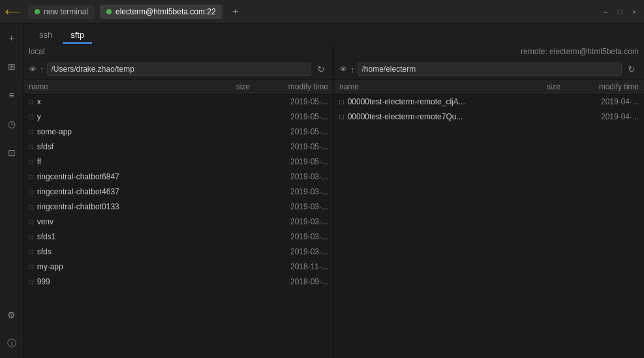  I want to click on sidebar-layers-icon: ≡, so click(12, 95).